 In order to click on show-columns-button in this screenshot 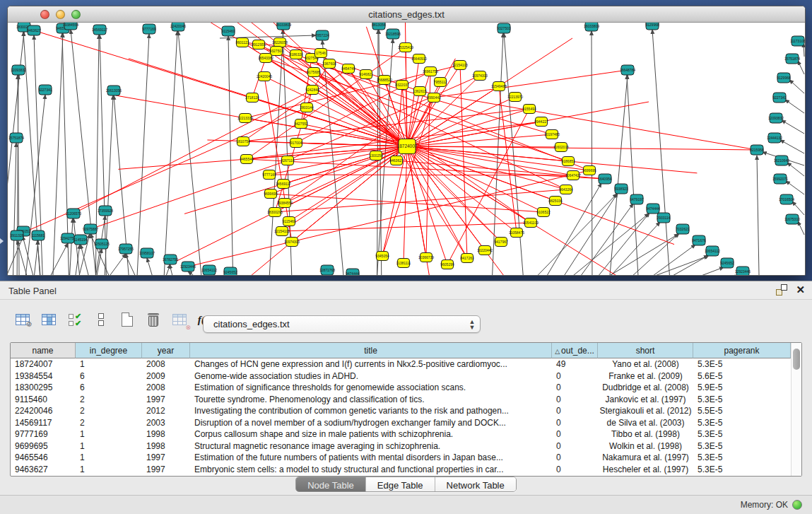, I will do `click(49, 320)`.